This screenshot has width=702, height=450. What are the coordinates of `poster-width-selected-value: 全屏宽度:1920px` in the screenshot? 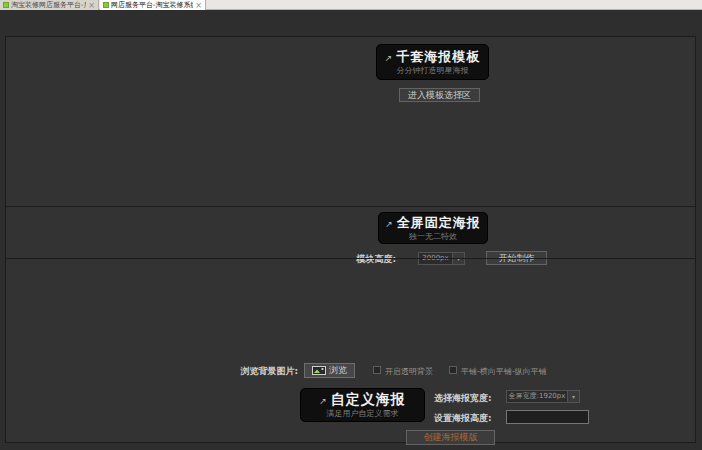 It's located at (537, 396).